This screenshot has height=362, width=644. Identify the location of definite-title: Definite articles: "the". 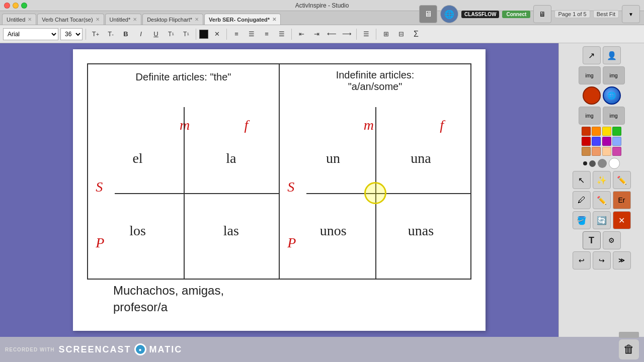
(183, 73).